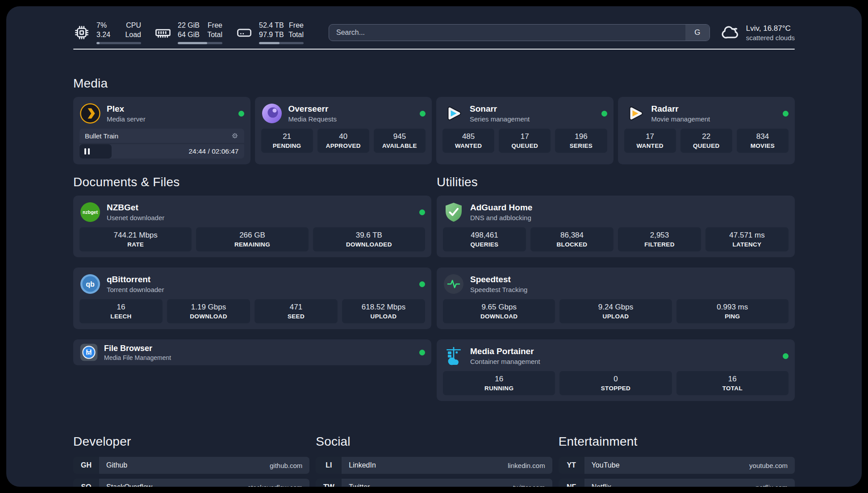 The image size is (868, 493). Describe the element at coordinates (677, 442) in the screenshot. I see `section-title-entertainment: Entertainment` at that location.